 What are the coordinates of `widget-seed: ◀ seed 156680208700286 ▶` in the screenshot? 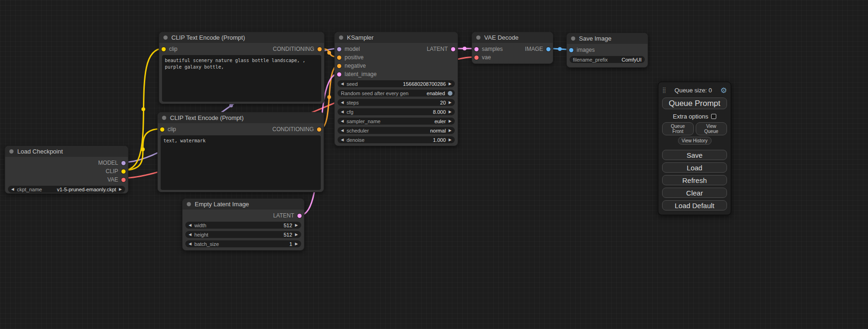 It's located at (396, 84).